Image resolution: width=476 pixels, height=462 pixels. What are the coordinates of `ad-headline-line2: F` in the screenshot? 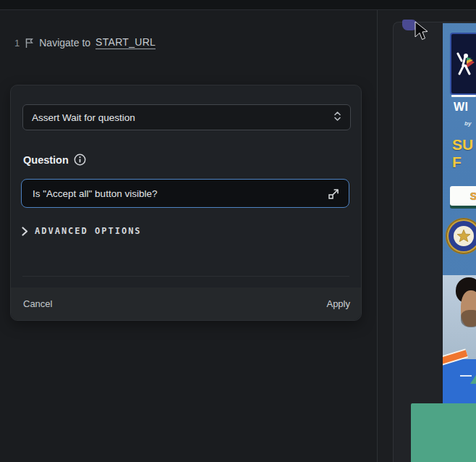 It's located at (463, 162).